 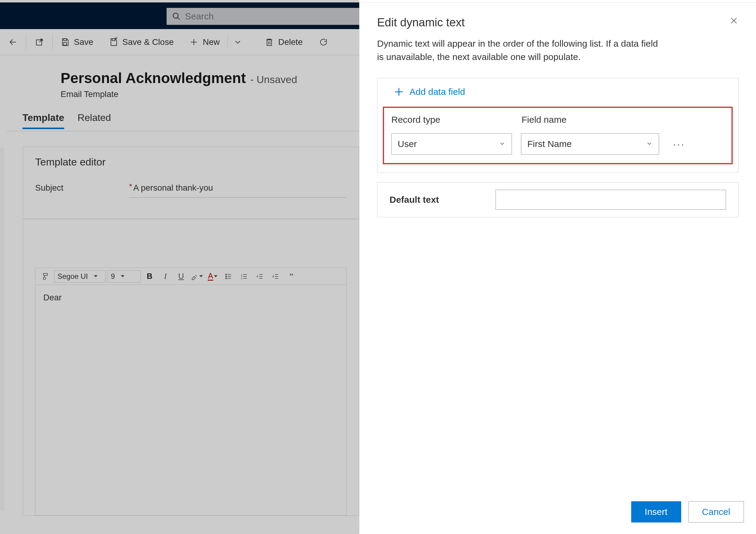 I want to click on record-type-header: Record type, so click(x=456, y=120).